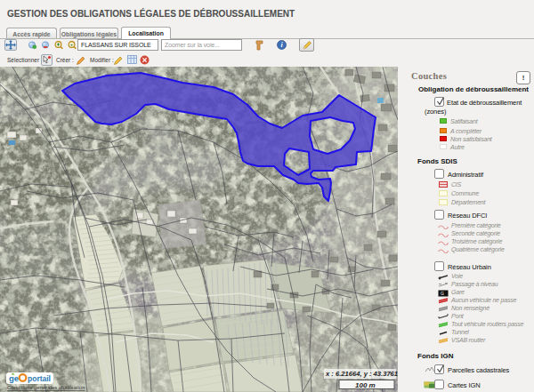  What do you see at coordinates (442, 293) in the screenshot?
I see `svg-text: G` at bounding box center [442, 293].